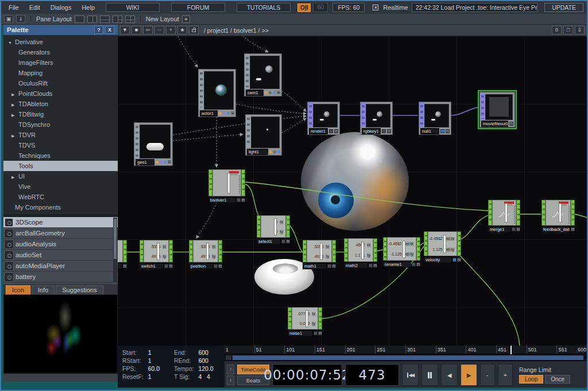 The width and height of the screenshot is (588, 391). Describe the element at coordinates (497, 110) in the screenshot. I see `node-moviefileout1: moviefileout1+` at that location.